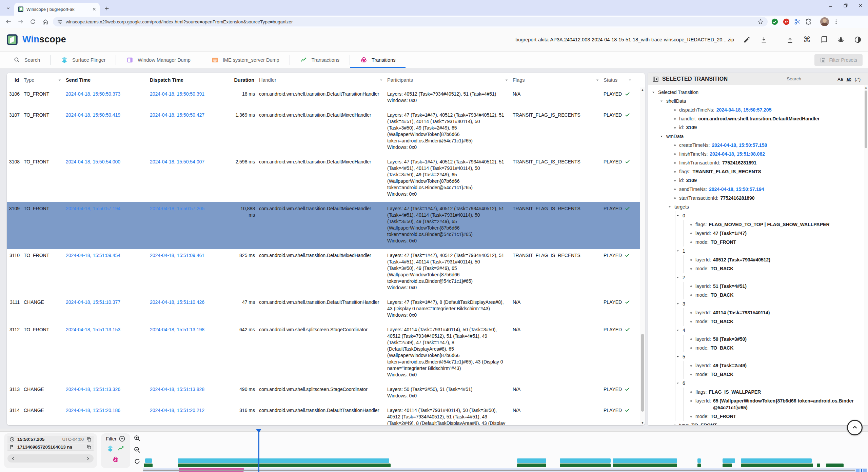  I want to click on extension-red-icon, so click(786, 22).